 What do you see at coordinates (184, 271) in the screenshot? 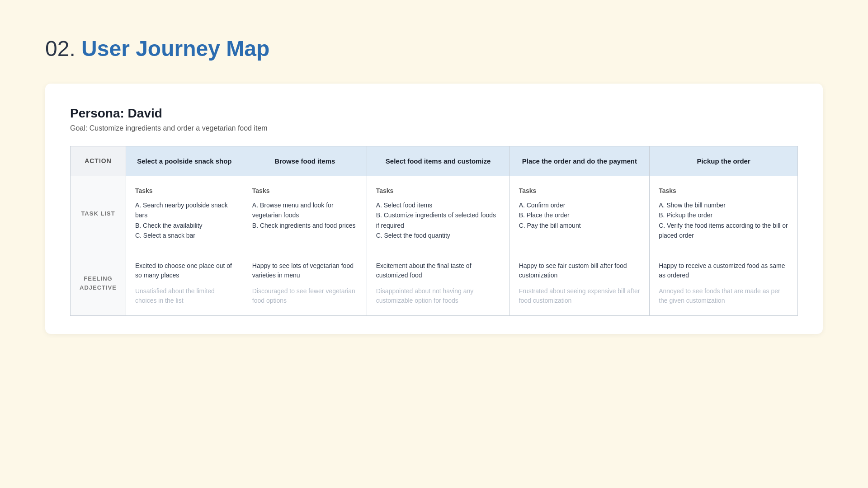
I see `feeling-positive-col1: Excited to choose one place out of so ma…` at bounding box center [184, 271].